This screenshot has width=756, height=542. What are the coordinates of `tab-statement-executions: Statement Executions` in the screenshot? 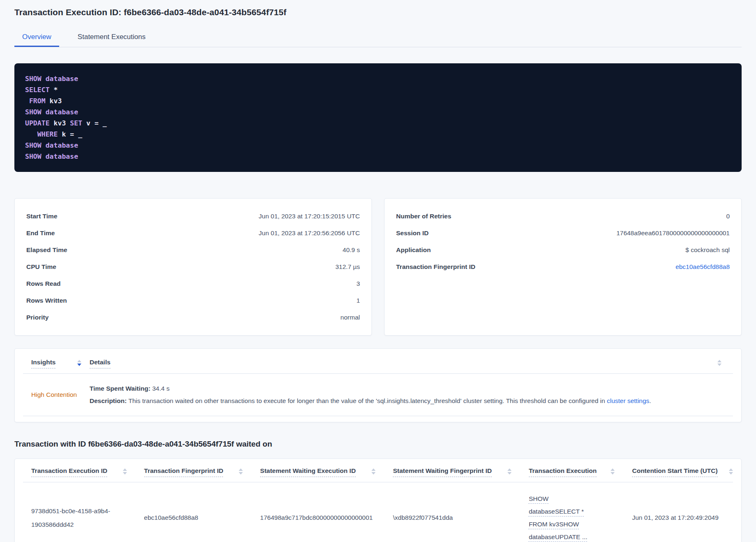 It's located at (112, 37).